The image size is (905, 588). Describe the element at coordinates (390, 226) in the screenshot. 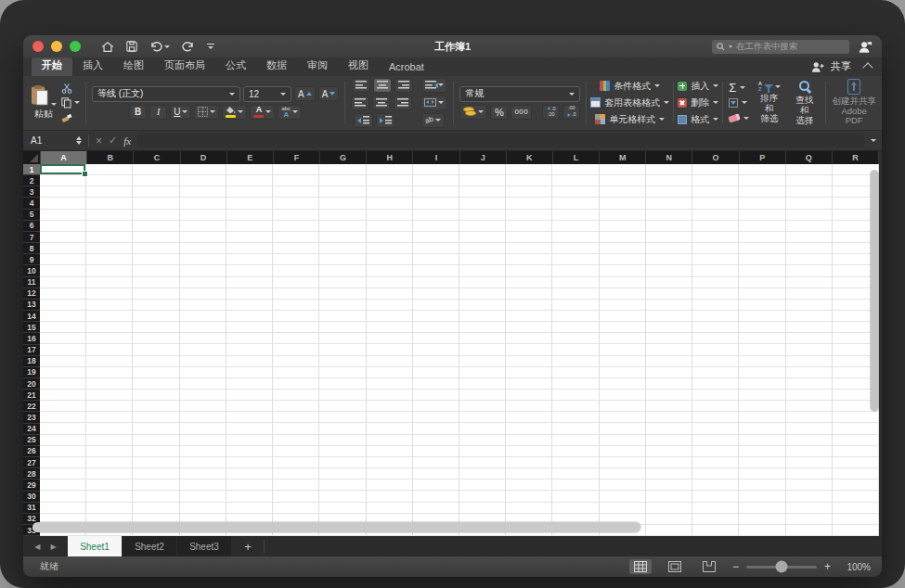

I see `grid-cell-H6` at that location.